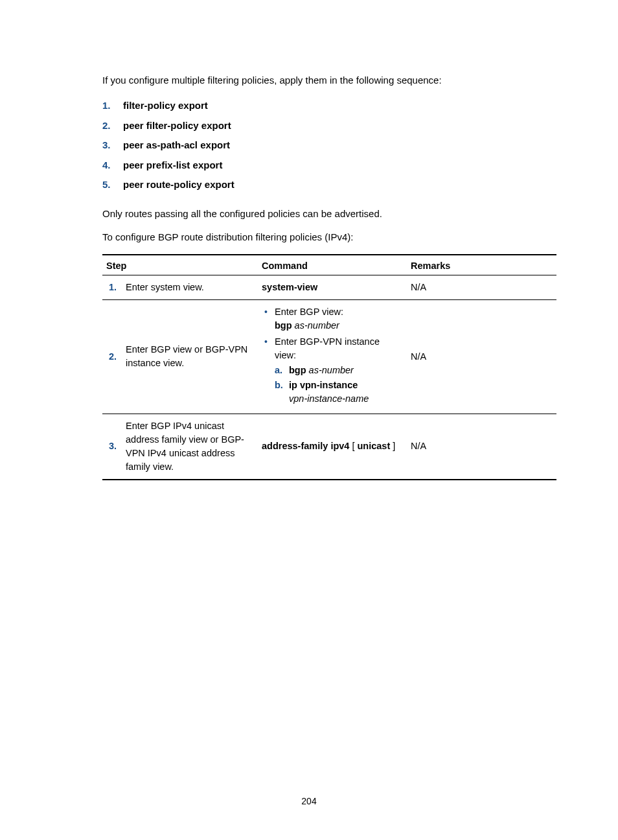 This screenshot has width=618, height=840. Describe the element at coordinates (309, 801) in the screenshot. I see `page-number: 204` at that location.